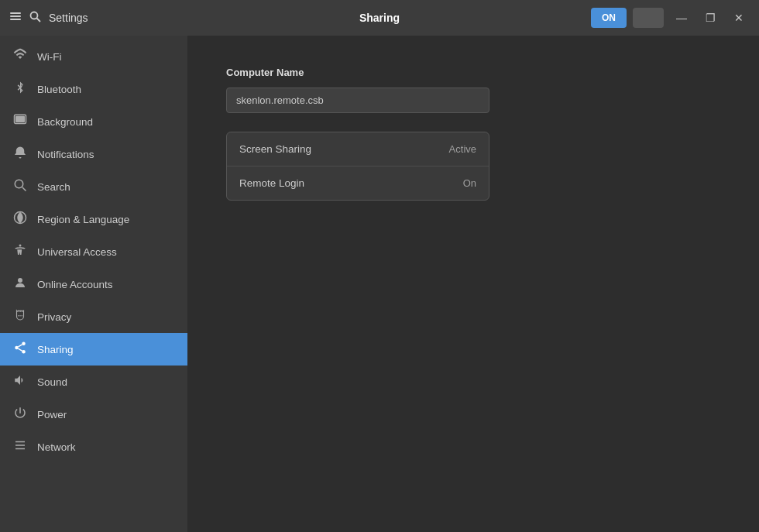 The image size is (759, 532). What do you see at coordinates (20, 57) in the screenshot?
I see `wifi-icon` at bounding box center [20, 57].